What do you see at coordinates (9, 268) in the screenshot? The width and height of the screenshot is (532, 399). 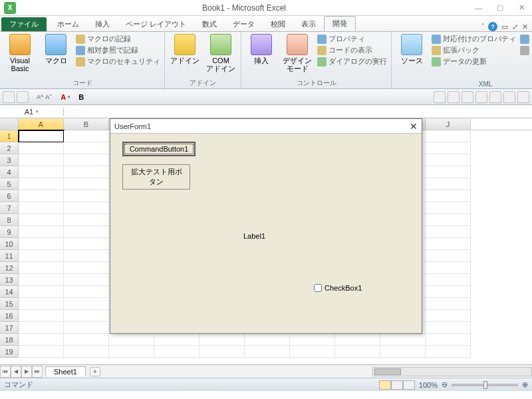 I see `rowhead-12: 12` at bounding box center [9, 268].